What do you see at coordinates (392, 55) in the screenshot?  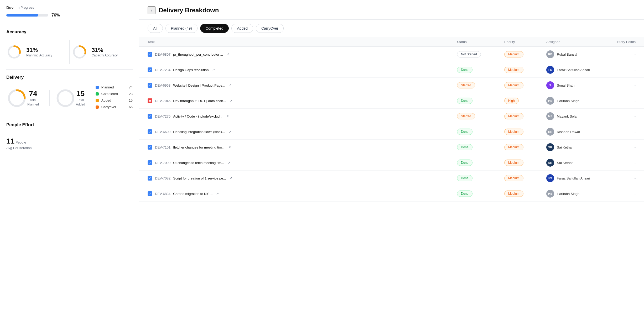 I see `table-row: ✓ DEV-6807 pr_throughput_per_contributor…` at bounding box center [392, 55].